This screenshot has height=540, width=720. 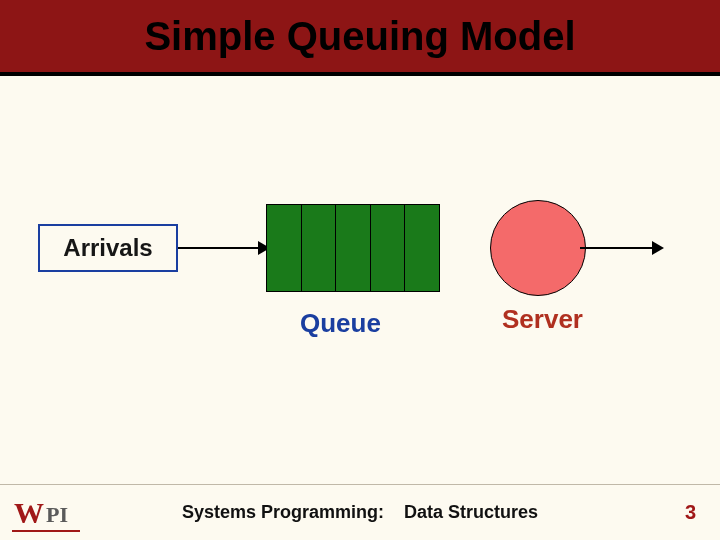 What do you see at coordinates (340, 324) in the screenshot?
I see `queue-label: Queue` at bounding box center [340, 324].